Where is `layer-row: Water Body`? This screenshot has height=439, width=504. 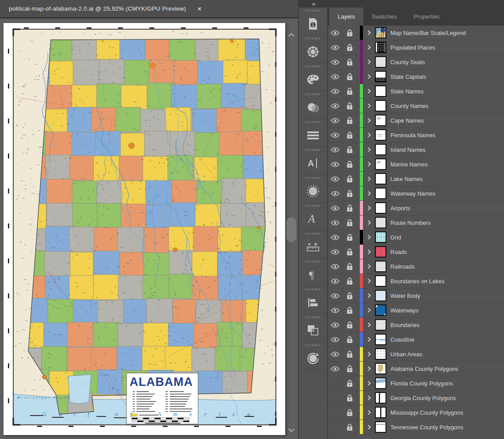 layer-row: Water Body is located at coordinates (416, 296).